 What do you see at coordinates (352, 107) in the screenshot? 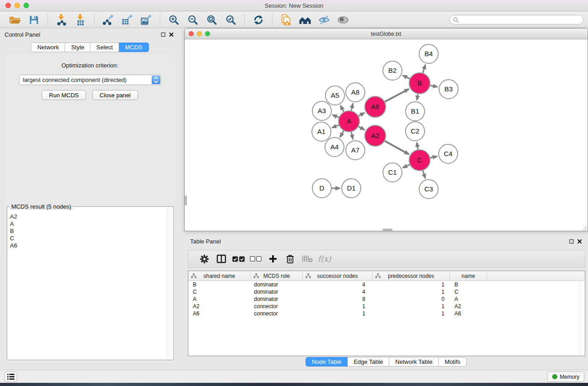
I see `graph-edge-A-A8` at bounding box center [352, 107].